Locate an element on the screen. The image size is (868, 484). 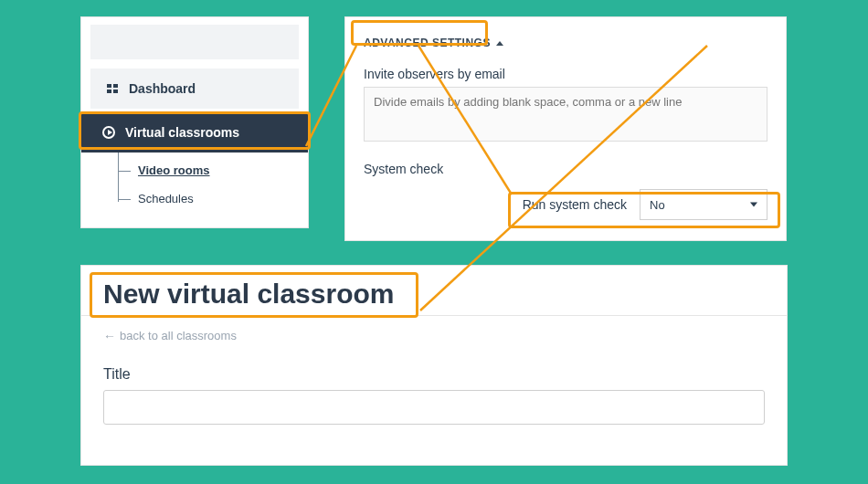
system-check-row: Run system check No is located at coordinates (566, 205).